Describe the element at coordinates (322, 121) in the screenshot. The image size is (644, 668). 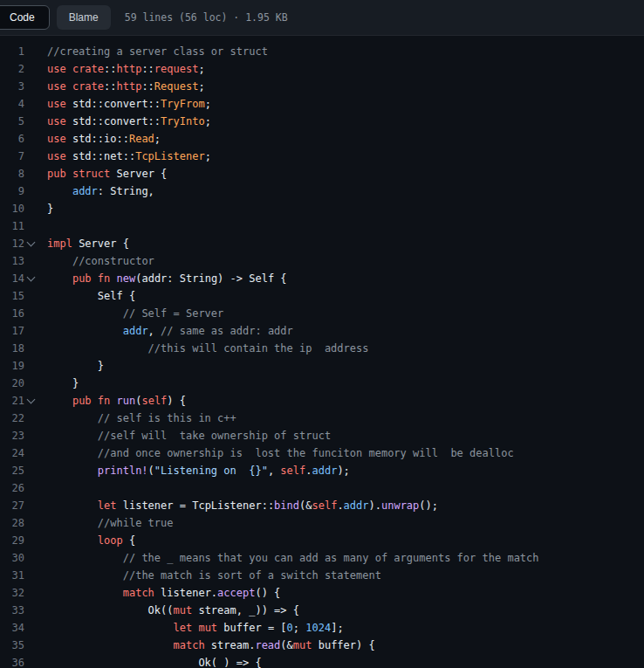
I see `code-line: 5use std::convert::TryInto;` at that location.